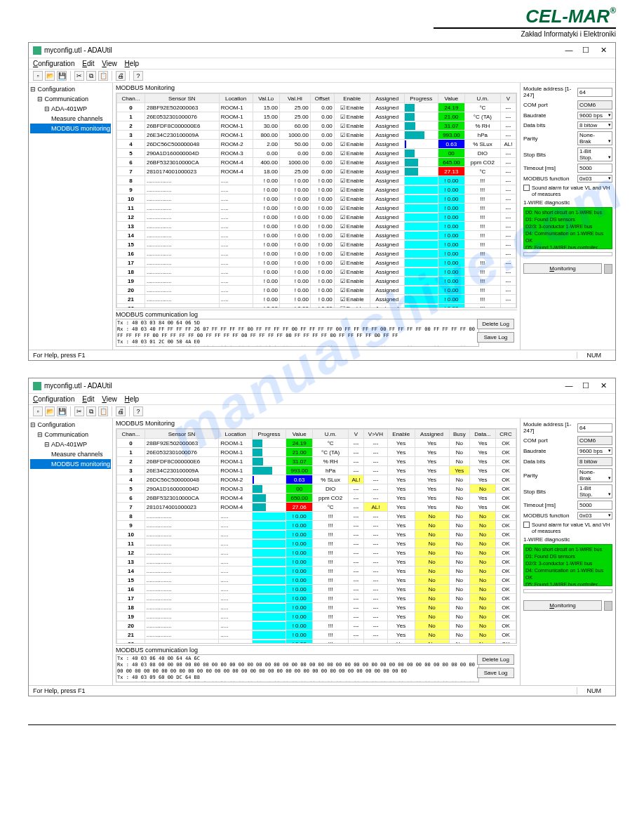  Describe the element at coordinates (317, 642) in the screenshot. I see `table-row: 22..................... ! 0.00!!! ------…` at that location.